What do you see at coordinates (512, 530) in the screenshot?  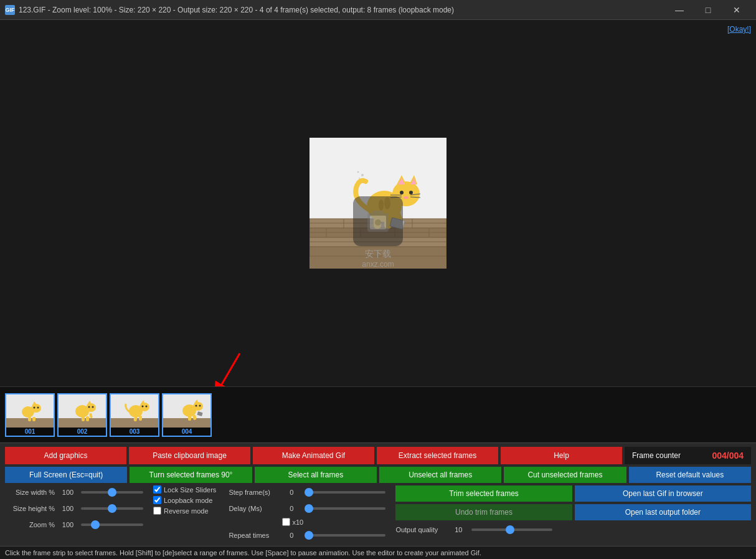 I see `output-quality-slider` at bounding box center [512, 530].